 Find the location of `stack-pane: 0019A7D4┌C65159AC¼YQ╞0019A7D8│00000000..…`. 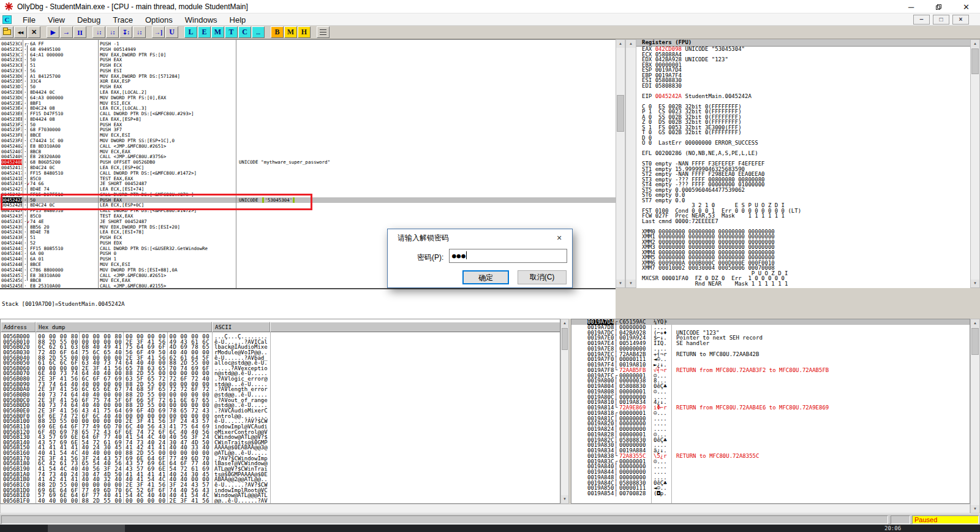

stack-pane: 0019A7D4┌C65159AC¼YQ╞0019A7D8│00000000..… is located at coordinates (771, 411).